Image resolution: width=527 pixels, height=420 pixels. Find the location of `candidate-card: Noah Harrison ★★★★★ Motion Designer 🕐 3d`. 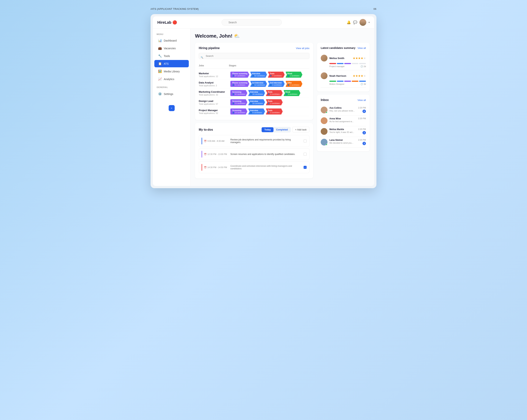

candidate-card: Noah Harrison ★★★★★ Motion Designer 🕐 3d is located at coordinates (343, 79).